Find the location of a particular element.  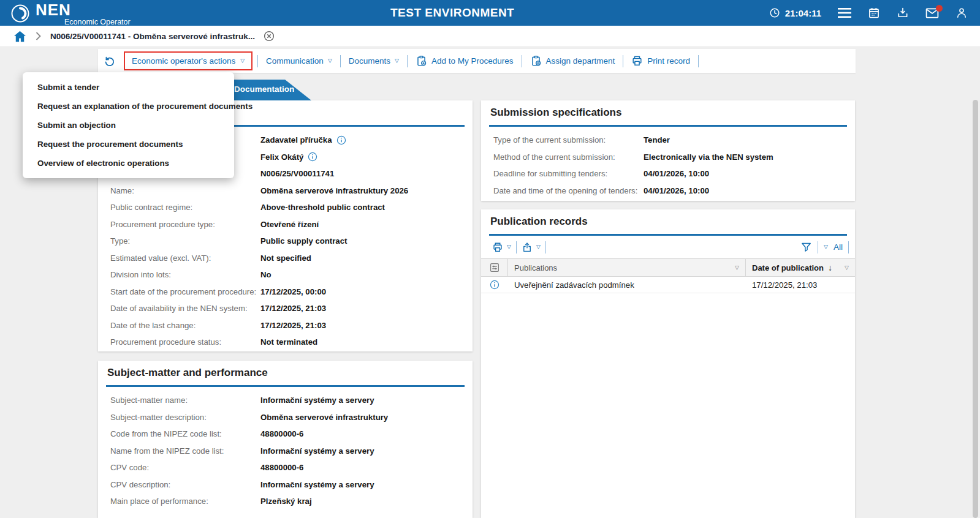

field-row: Date of the last change: 17/12/2025, 21:… is located at coordinates (286, 326).